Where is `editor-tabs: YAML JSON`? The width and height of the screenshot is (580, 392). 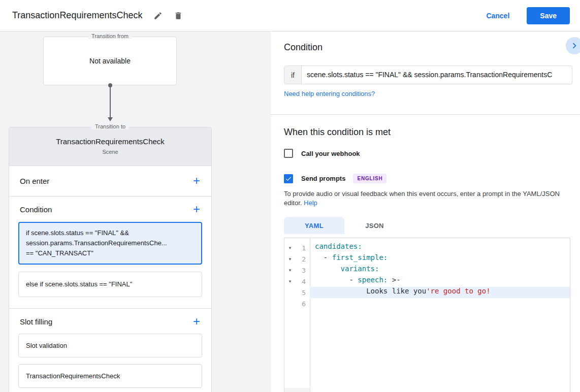
editor-tabs: YAML JSON is located at coordinates (344, 225).